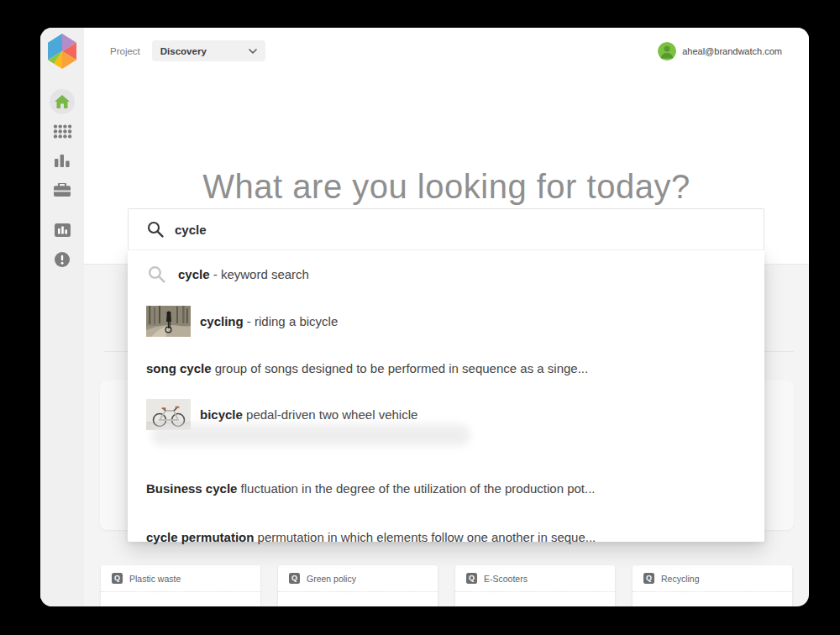 Image resolution: width=840 pixels, height=635 pixels. What do you see at coordinates (155, 579) in the screenshot?
I see `query-card-label: Plastic waste` at bounding box center [155, 579].